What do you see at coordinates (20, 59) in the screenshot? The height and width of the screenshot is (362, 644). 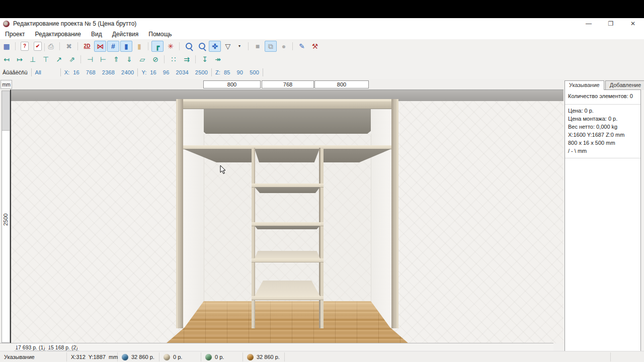 I see `align-right-wall-icon: ↦` at bounding box center [20, 59].